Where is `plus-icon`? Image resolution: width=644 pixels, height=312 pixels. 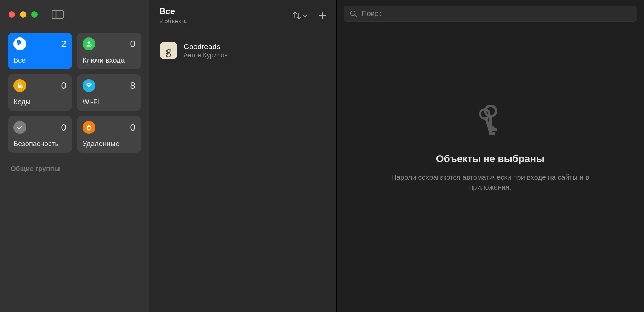
plus-icon is located at coordinates (322, 16).